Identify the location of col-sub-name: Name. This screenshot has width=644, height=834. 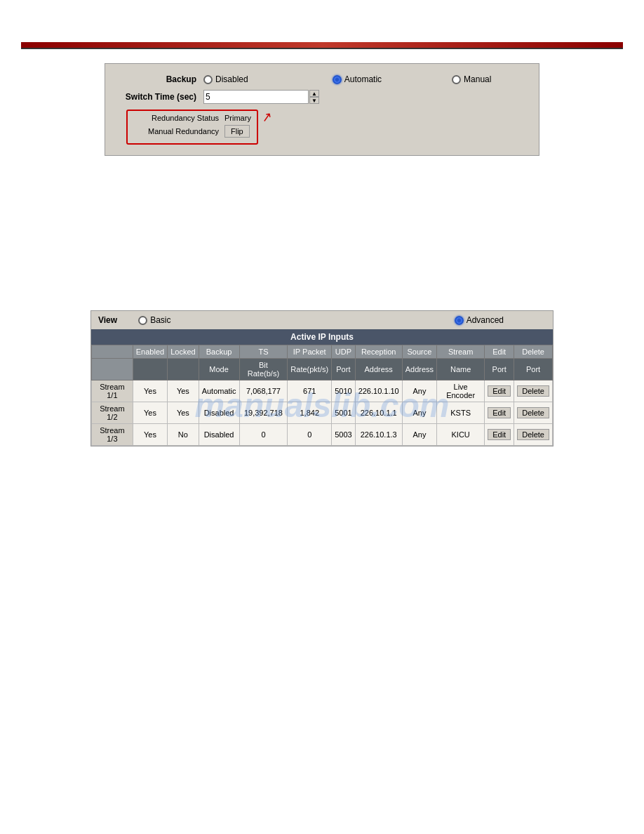
(461, 369).